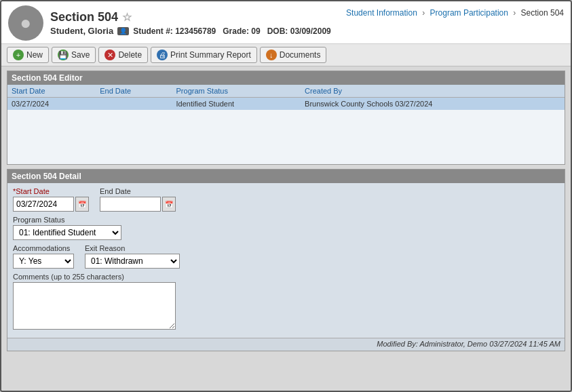 This screenshot has width=572, height=392. I want to click on program-status-group: Program Status 01: Identified Student 02…, so click(67, 228).